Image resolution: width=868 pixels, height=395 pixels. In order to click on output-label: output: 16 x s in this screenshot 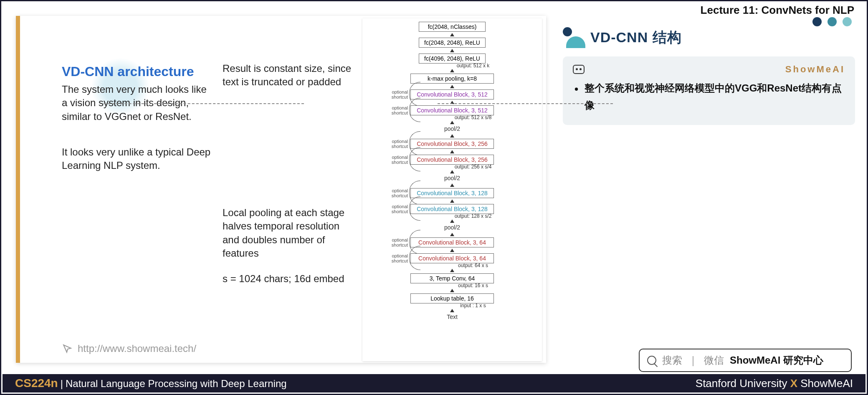, I will do `click(473, 285)`.